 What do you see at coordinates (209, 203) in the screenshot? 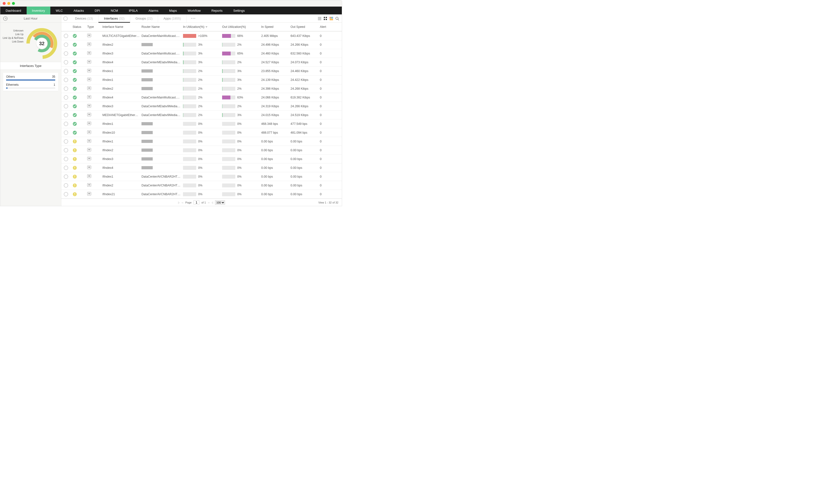
I see `page-next-icon: ››` at bounding box center [209, 203].